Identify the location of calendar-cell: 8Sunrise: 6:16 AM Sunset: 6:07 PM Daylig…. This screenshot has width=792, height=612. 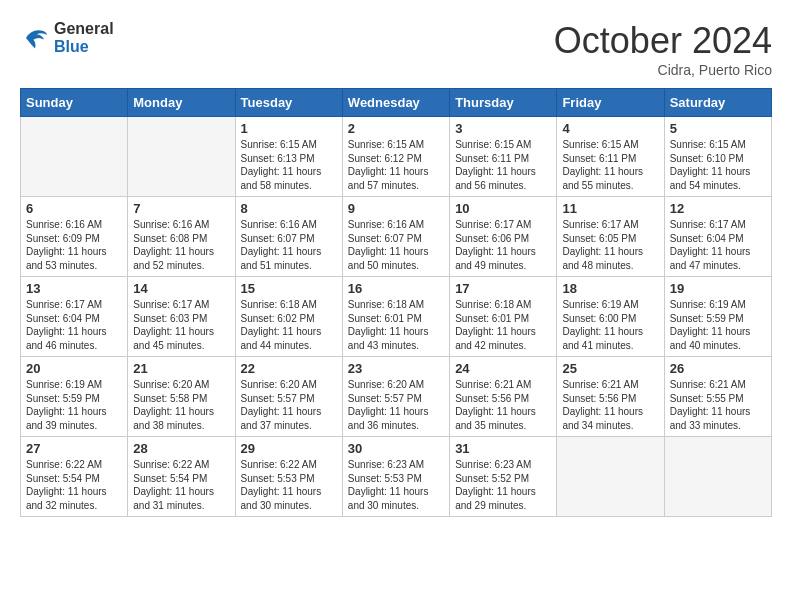
(288, 237).